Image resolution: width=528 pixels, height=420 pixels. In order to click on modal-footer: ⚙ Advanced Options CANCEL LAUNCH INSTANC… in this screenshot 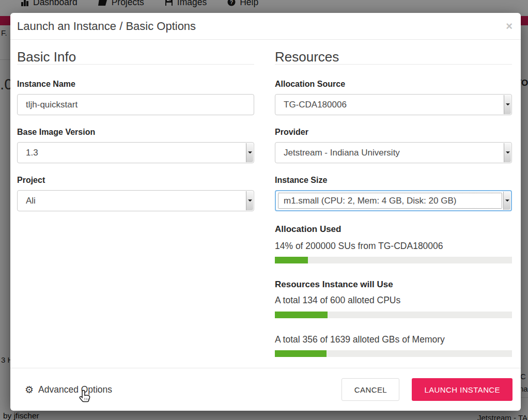, I will do `click(266, 390)`.